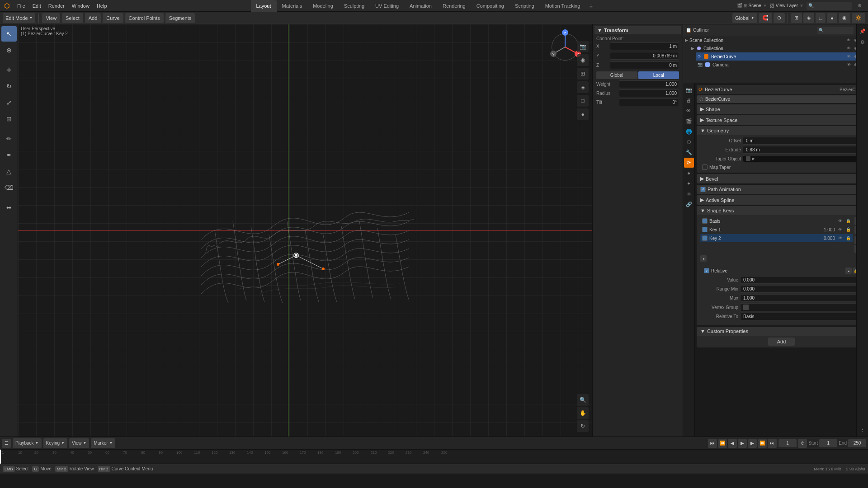 The image size is (868, 488). What do you see at coordinates (9, 171) in the screenshot?
I see `tool-annotate-polygon: △` at bounding box center [9, 171].